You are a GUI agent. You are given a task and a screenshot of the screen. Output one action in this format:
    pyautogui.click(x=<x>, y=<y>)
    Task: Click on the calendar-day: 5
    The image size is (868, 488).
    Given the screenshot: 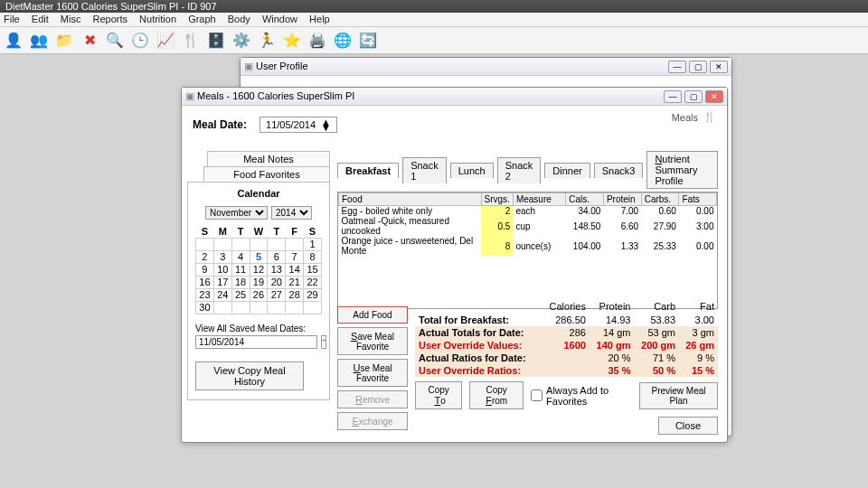 What is the action you would take?
    pyautogui.click(x=259, y=257)
    